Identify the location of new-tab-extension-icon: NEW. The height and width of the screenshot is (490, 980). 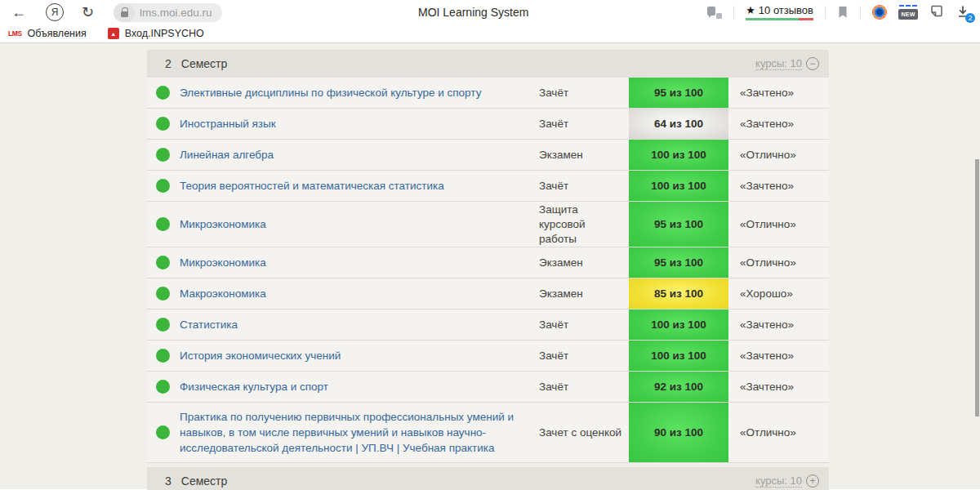
(908, 12).